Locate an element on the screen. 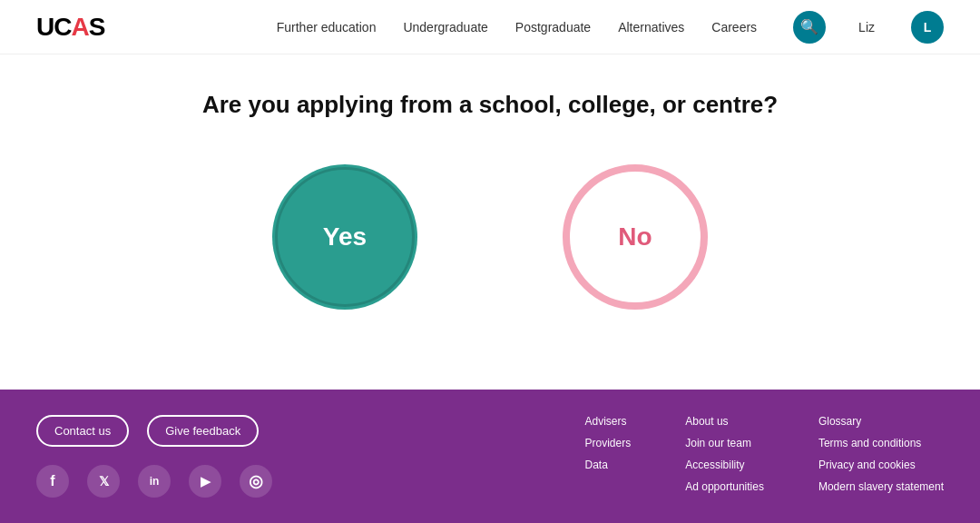 The image size is (980, 523). nav-further-education: Further education is located at coordinates (327, 27).